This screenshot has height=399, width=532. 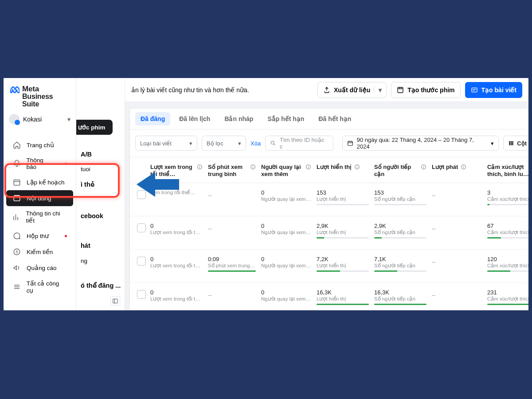 What do you see at coordinates (195, 119) in the screenshot?
I see `tab-1: Đã lên lịch` at bounding box center [195, 119].